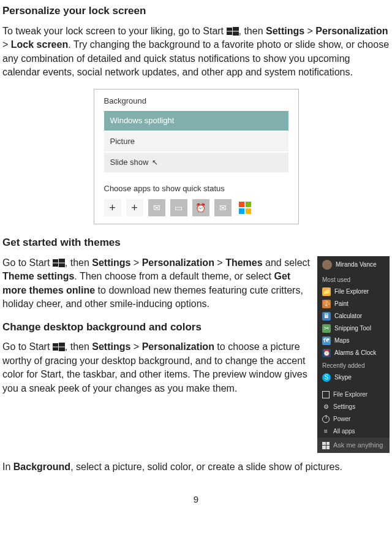  I want to click on cursor-icon: ↖, so click(155, 163).